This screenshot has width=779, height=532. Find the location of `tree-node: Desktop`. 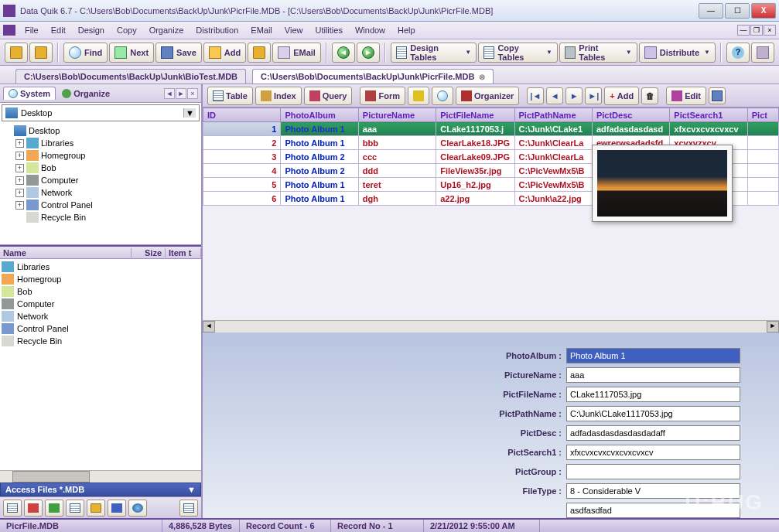

tree-node: Desktop is located at coordinates (101, 131).